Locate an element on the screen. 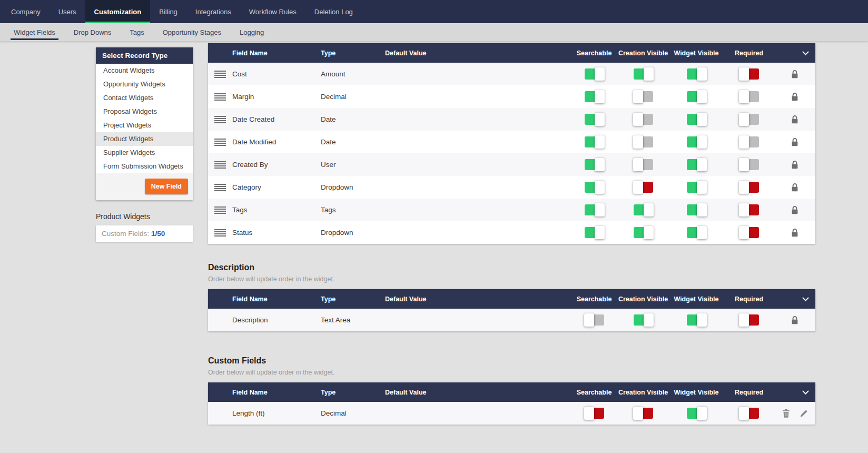  sub-nav-item-opportunity-stages: Opportunity Stages is located at coordinates (192, 32).